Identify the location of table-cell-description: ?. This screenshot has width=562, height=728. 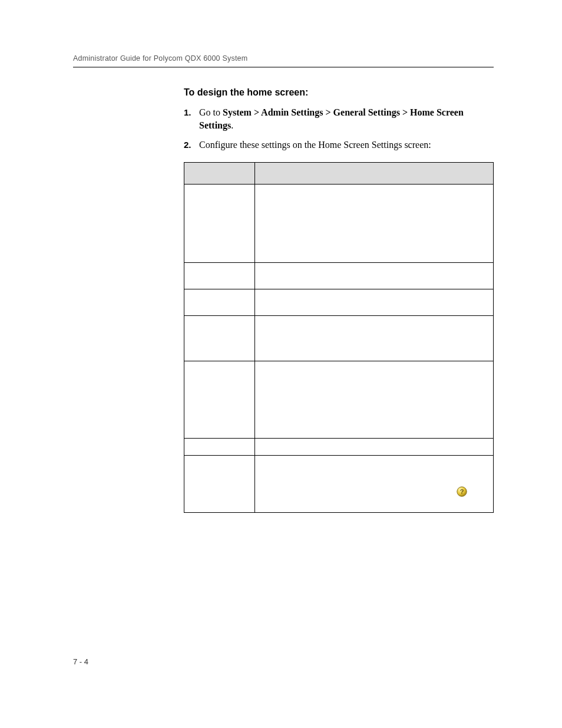
(375, 485).